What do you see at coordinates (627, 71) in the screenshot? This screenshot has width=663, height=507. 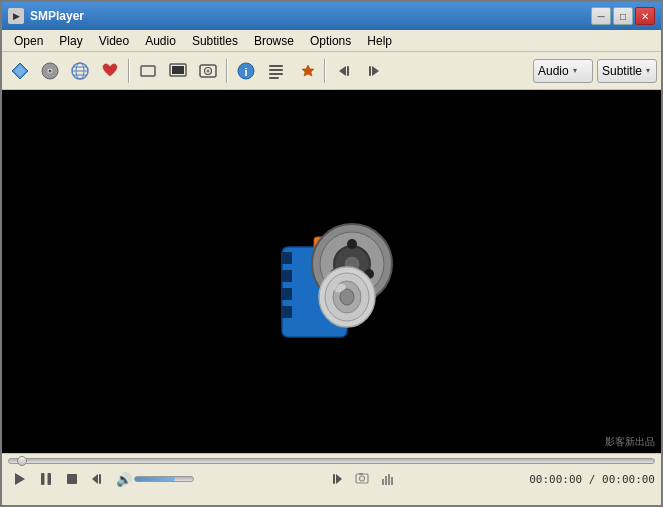 I see `subtitle-dropdown: Subtitle ▾` at bounding box center [627, 71].